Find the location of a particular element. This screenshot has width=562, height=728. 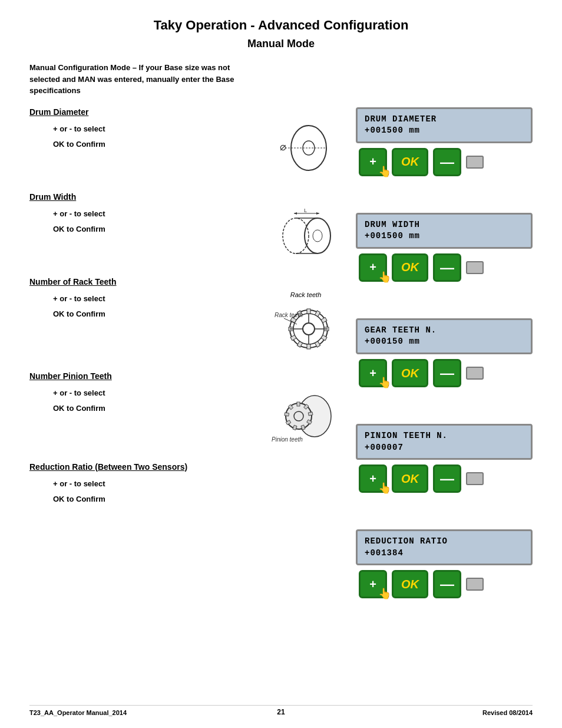

instruction-ok-confirm-3: OK to Confirm is located at coordinates (143, 314).